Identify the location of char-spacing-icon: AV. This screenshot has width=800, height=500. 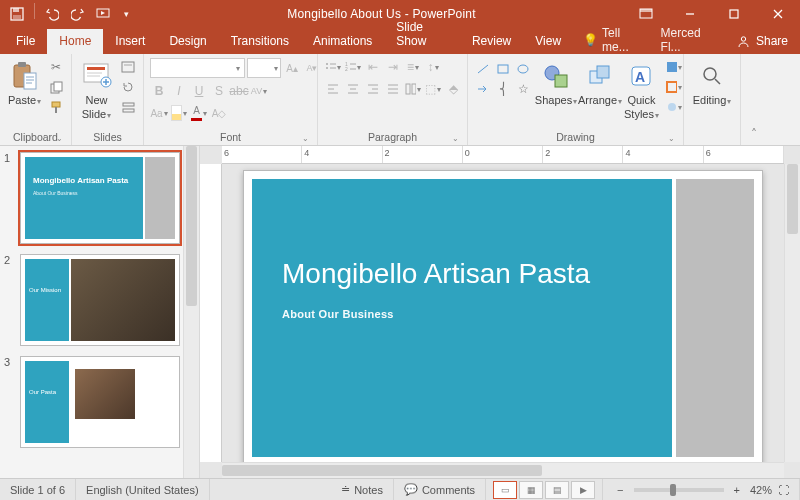
(259, 91).